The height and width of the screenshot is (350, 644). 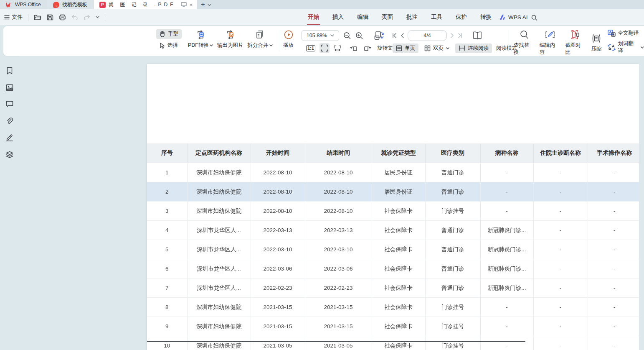 What do you see at coordinates (461, 17) in the screenshot?
I see `menu-item-6: 保护` at bounding box center [461, 17].